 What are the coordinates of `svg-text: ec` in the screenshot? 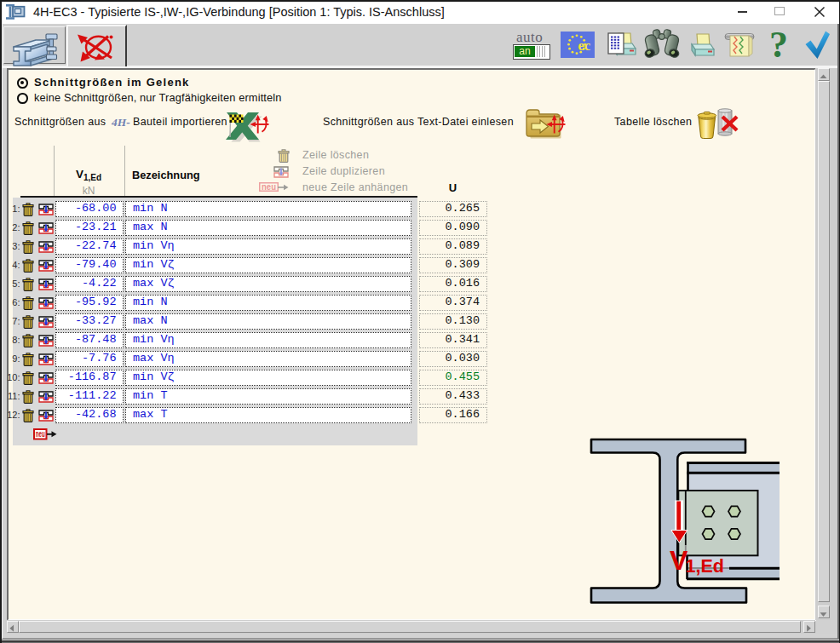 It's located at (584, 46).